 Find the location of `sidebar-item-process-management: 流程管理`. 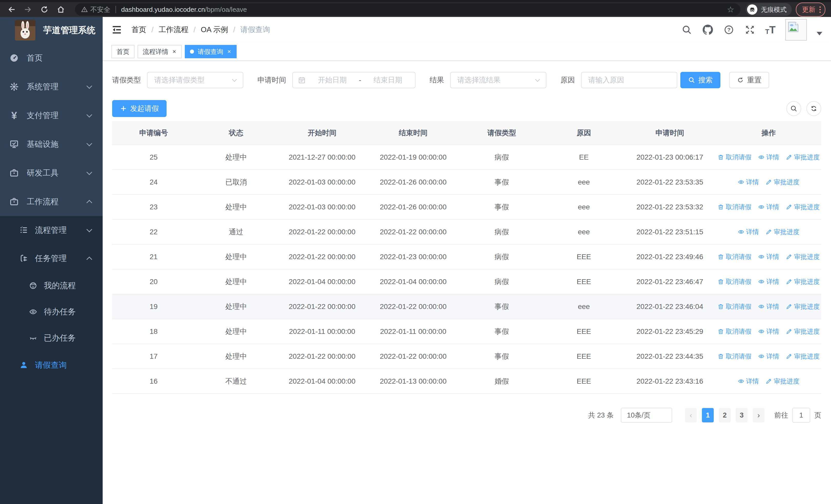

sidebar-item-process-management: 流程管理 is located at coordinates (51, 230).